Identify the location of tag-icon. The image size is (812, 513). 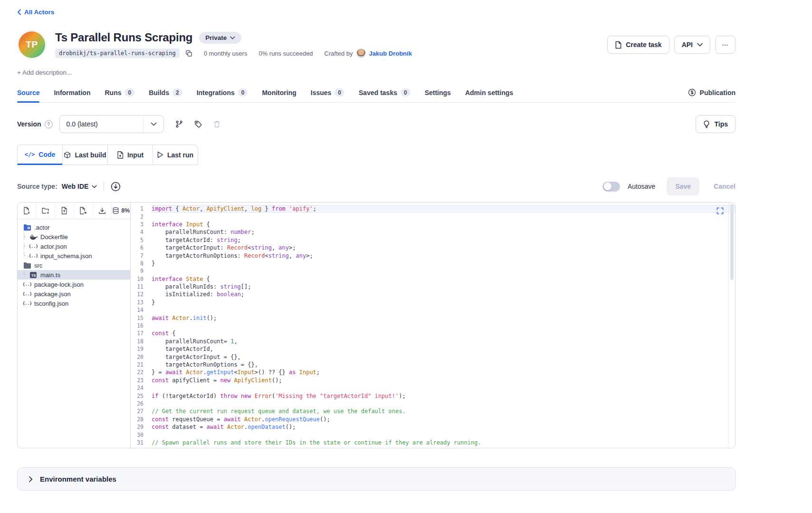
(198, 124).